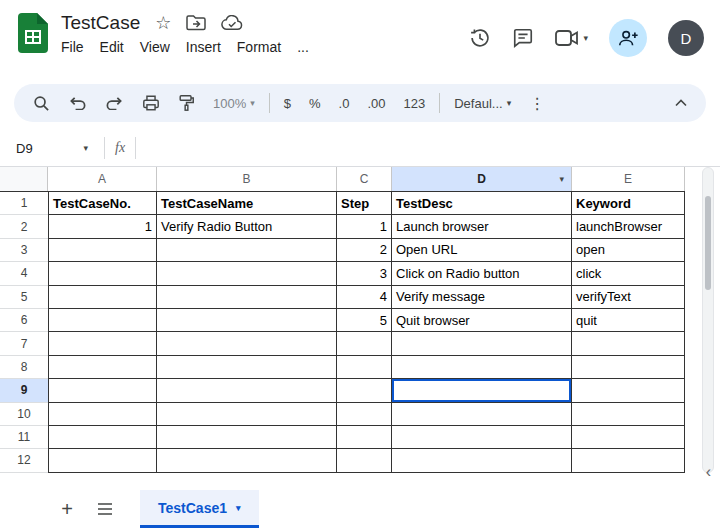  Describe the element at coordinates (482, 368) in the screenshot. I see `cell-D8` at that location.